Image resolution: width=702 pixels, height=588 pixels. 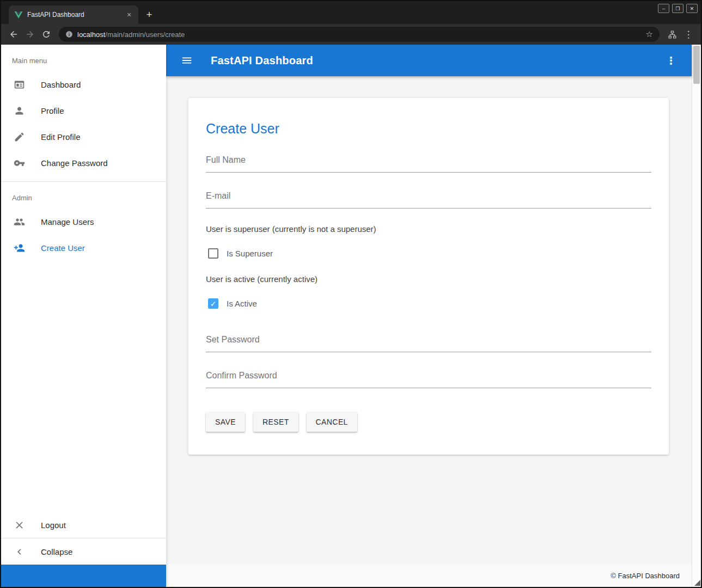 What do you see at coordinates (429, 279) in the screenshot?
I see `active-hint: User is active (currently active)` at bounding box center [429, 279].